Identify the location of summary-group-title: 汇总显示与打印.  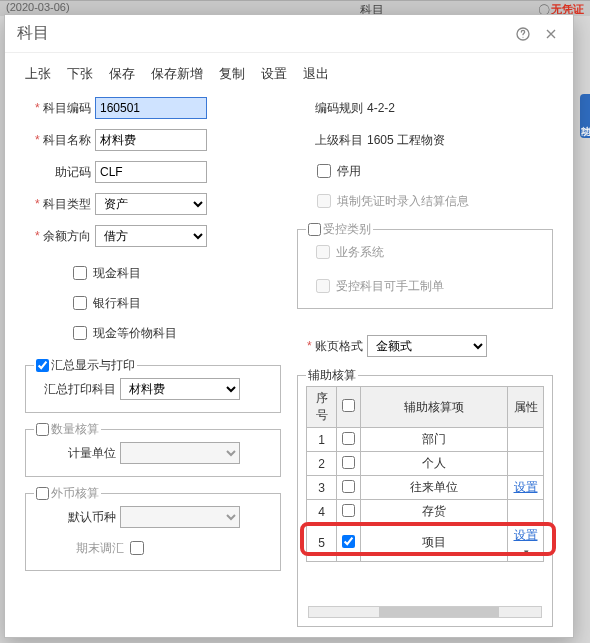
(93, 366).